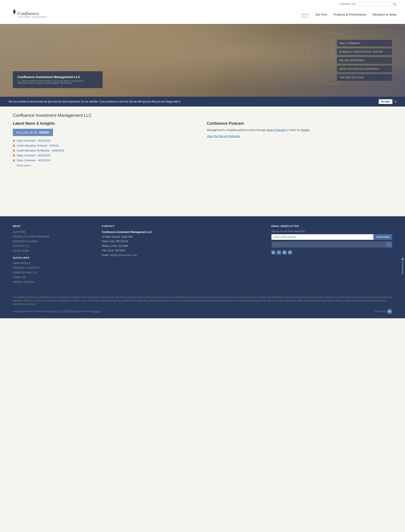  I want to click on news-link-2: Asset Allocation Bi-Weekly - 8/26/2024, so click(40, 151).